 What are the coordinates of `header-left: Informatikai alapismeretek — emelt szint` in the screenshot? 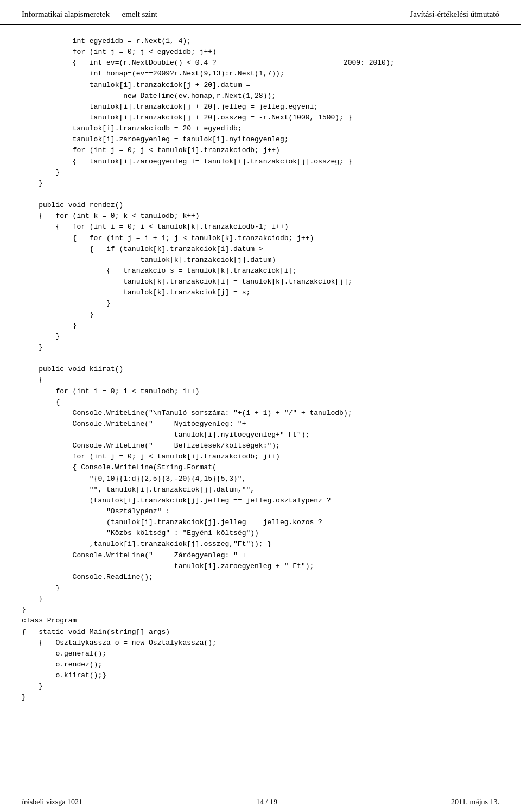 It's located at (90, 14).